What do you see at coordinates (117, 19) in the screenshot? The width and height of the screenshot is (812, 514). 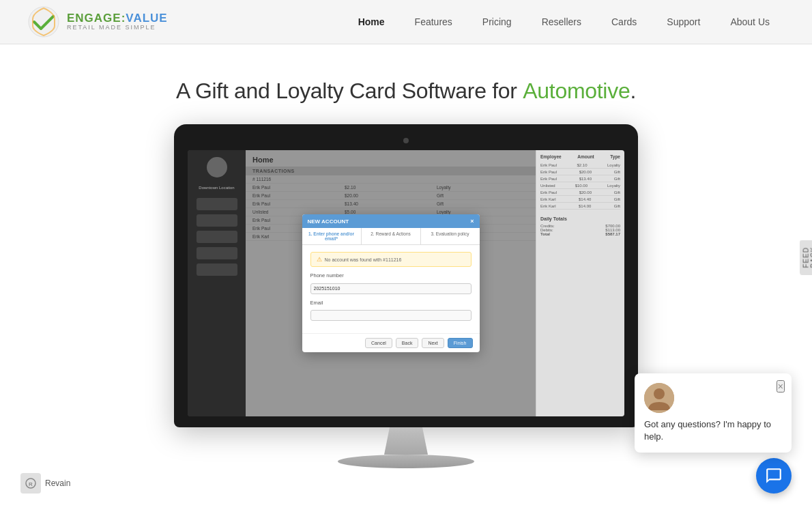 I see `brand-name: ENGAGE:VALUE` at bounding box center [117, 19].